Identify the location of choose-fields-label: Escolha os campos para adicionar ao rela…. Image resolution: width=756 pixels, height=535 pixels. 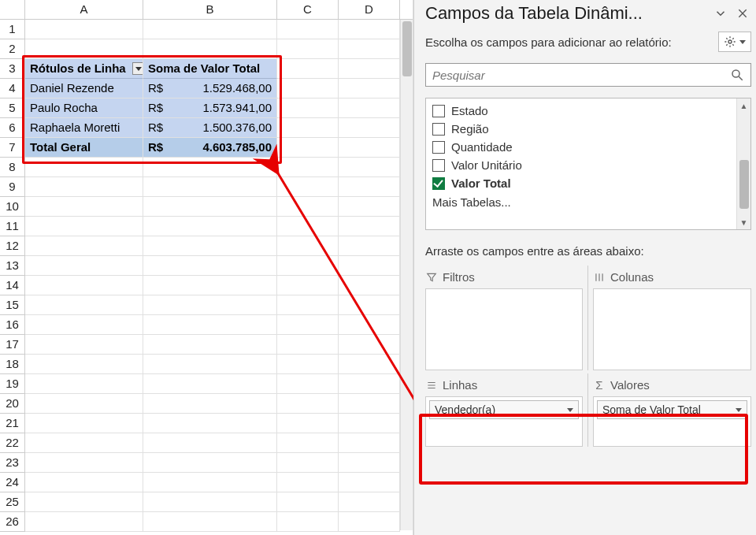
(572, 43).